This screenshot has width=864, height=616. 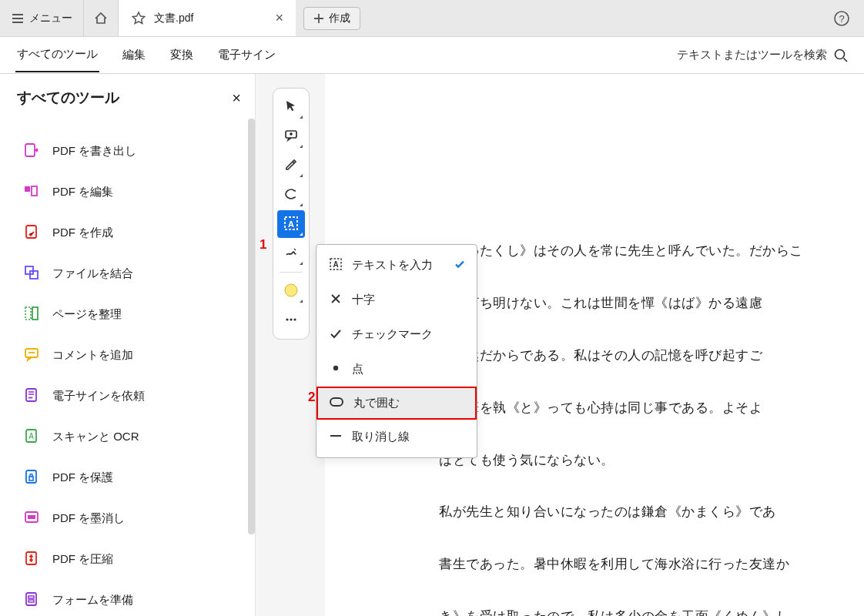 I want to click on hamburger-menu-button: メニュー, so click(x=42, y=18).